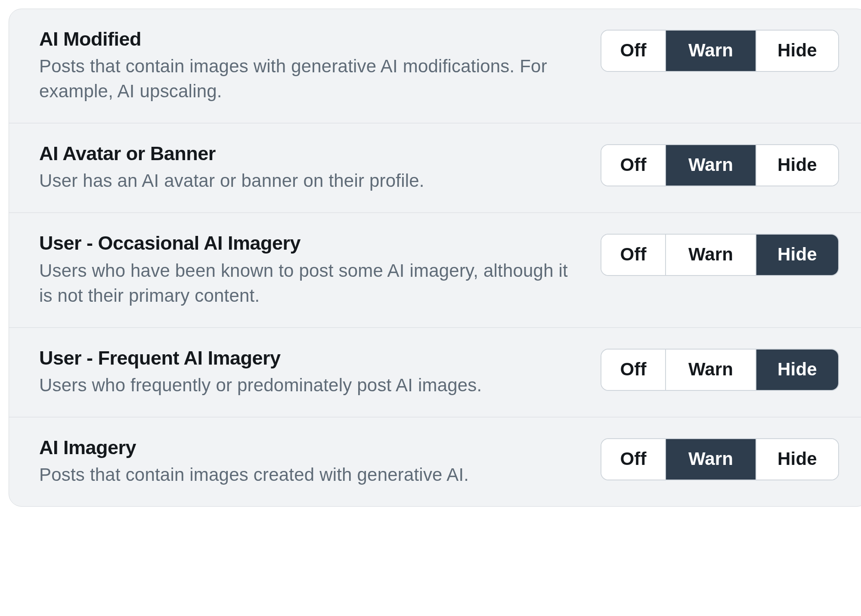 The height and width of the screenshot is (616, 861). What do you see at coordinates (311, 39) in the screenshot?
I see `setting-title: AI Modified` at bounding box center [311, 39].